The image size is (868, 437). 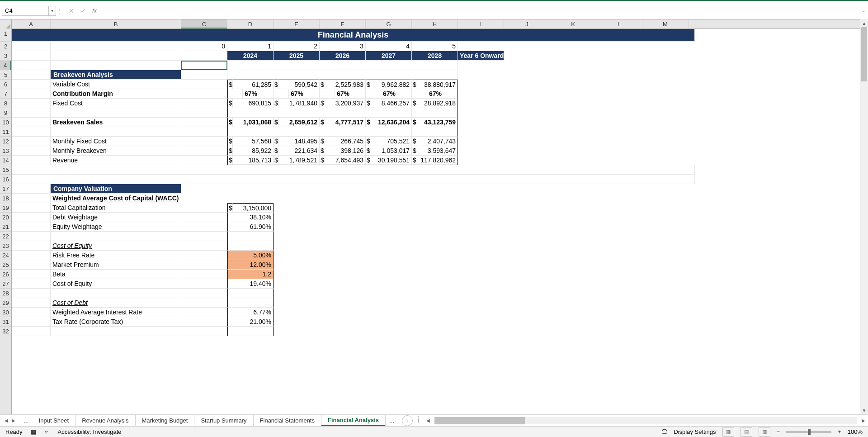 I want to click on section-valuation: Company Valuation, so click(x=116, y=189).